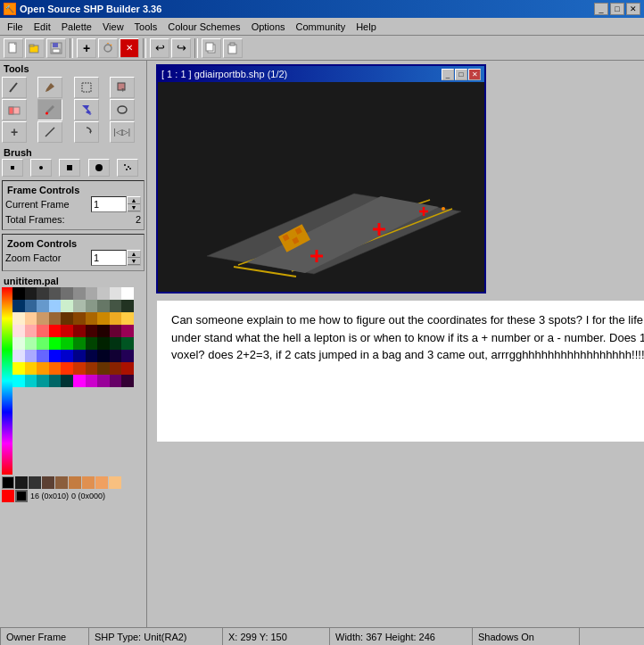  I want to click on plus-tool: +, so click(14, 132).